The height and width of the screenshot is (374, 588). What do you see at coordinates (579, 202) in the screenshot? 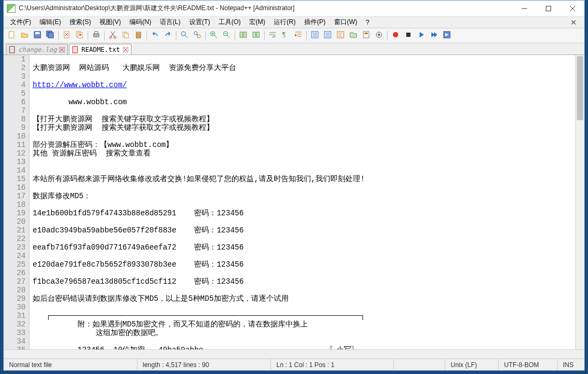
I see `vertical-scrollbar` at bounding box center [579, 202].